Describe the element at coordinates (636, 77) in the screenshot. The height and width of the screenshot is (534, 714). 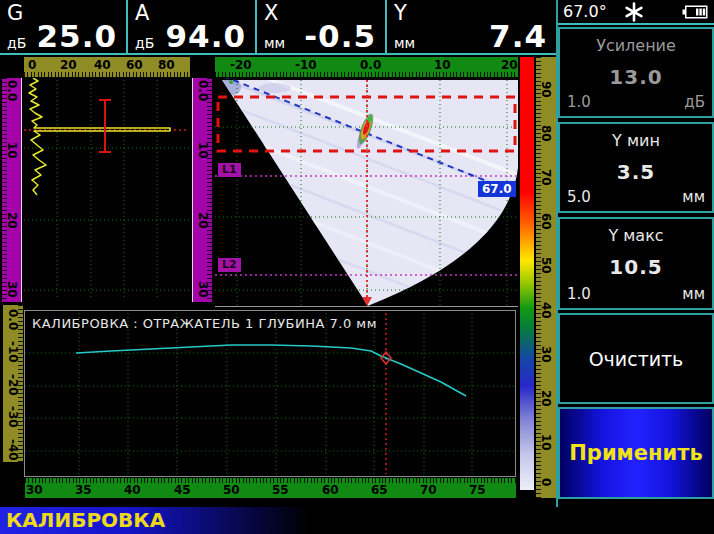
I see `gain-value: 13.0` at that location.